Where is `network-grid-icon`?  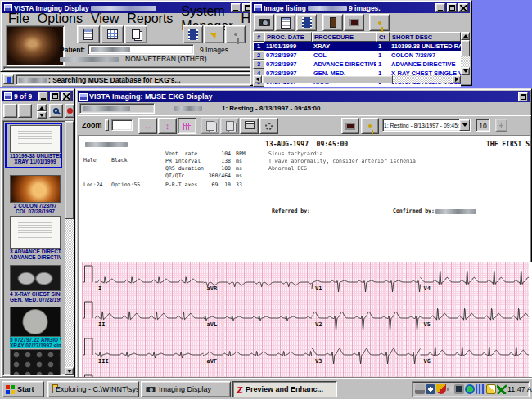 network-grid-icon is located at coordinates (480, 389).